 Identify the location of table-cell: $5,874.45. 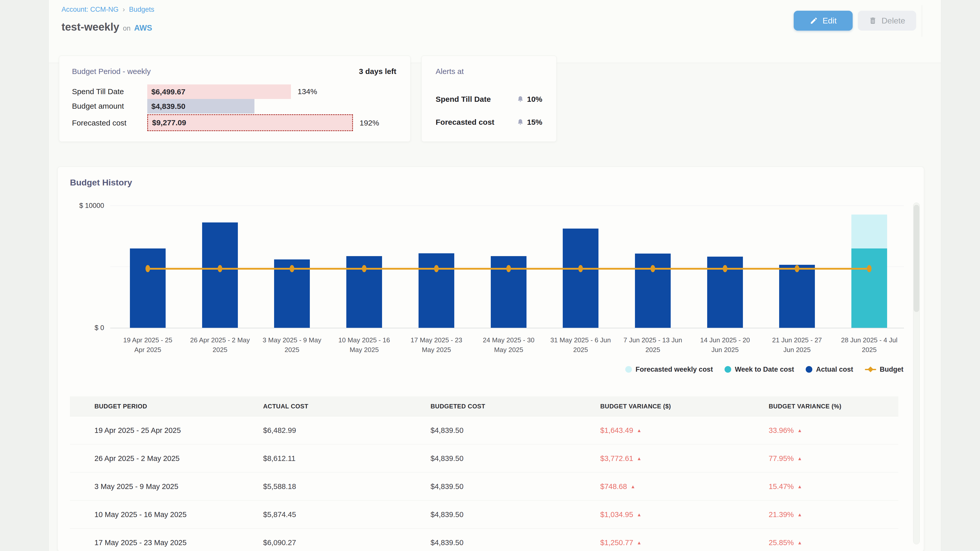
(280, 514).